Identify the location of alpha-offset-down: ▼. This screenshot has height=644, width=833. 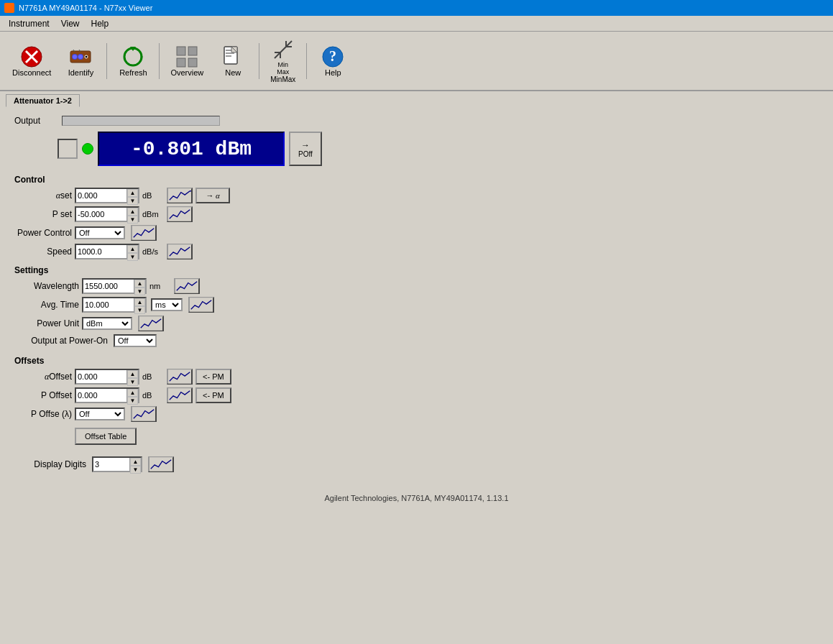
(132, 382).